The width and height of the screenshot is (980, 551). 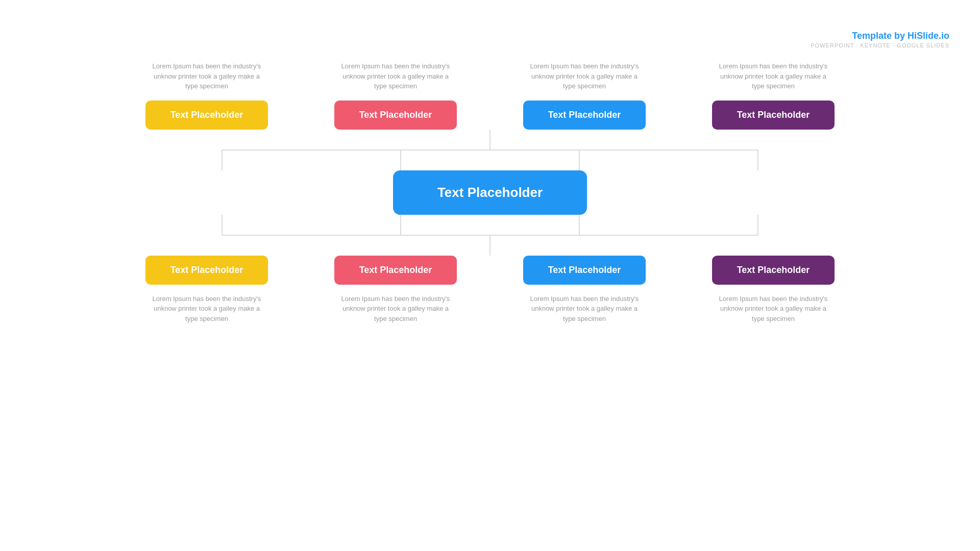 I want to click on bottom-node-col-0: Text PlaceholderLorem Ipsum has been the…, so click(x=207, y=290).